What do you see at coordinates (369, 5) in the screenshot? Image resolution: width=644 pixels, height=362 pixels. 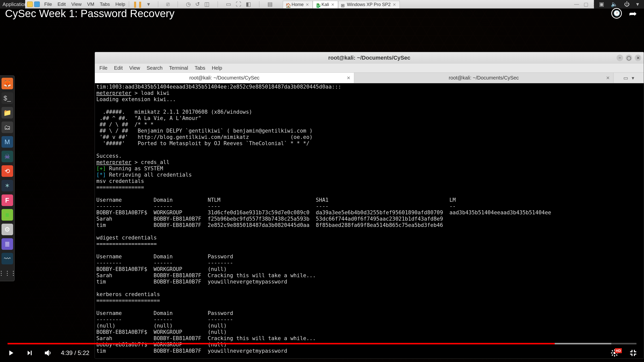 I see `vmw-tab-winxp: ⊞ Windows XP Pro SP2 ✕` at bounding box center [369, 5].